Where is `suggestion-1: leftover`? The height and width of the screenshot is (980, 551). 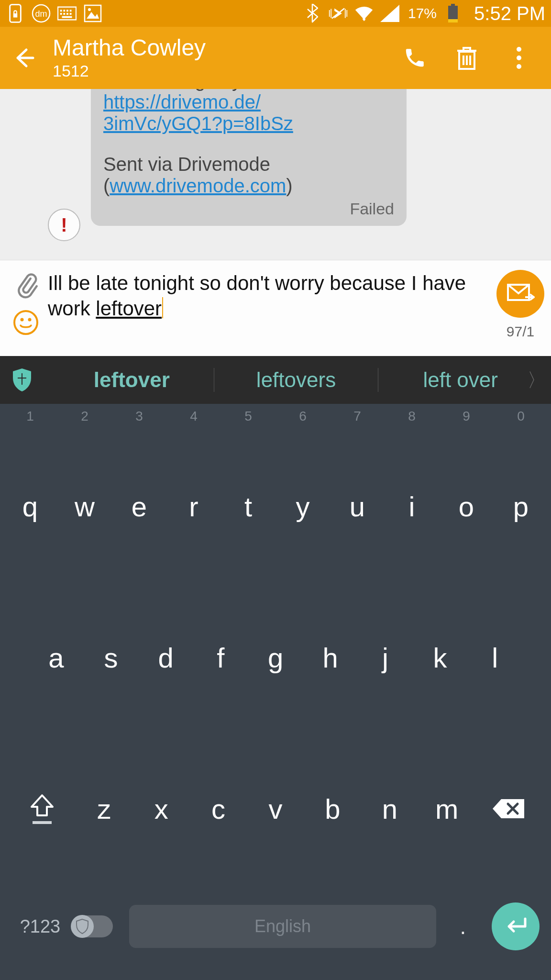 suggestion-1: leftover is located at coordinates (132, 380).